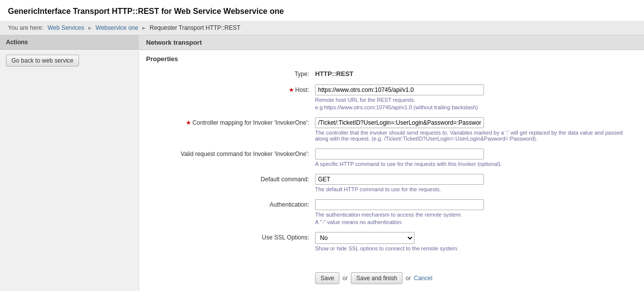  Describe the element at coordinates (400, 179) in the screenshot. I see `default-command-input` at that location.